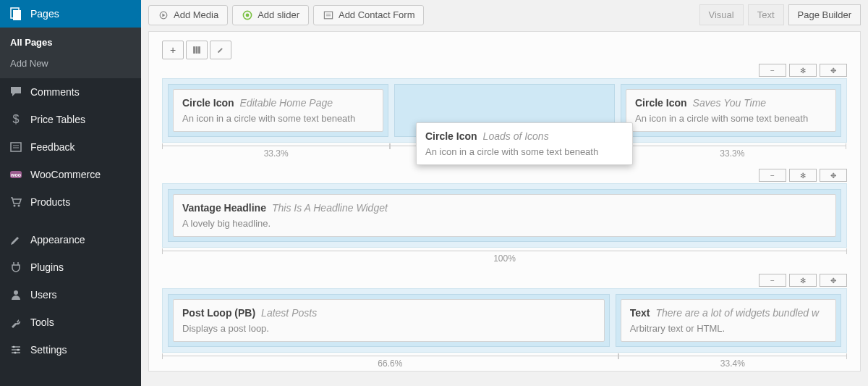  What do you see at coordinates (197, 50) in the screenshot?
I see `add-row-button` at bounding box center [197, 50].